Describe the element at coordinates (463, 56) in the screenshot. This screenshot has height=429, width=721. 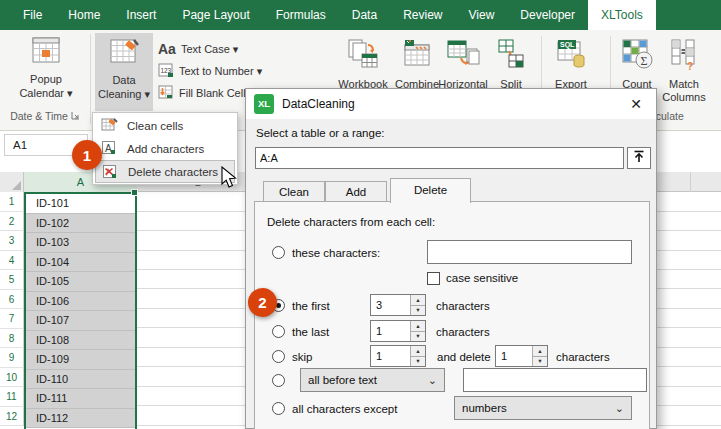
I see `split-button` at that location.